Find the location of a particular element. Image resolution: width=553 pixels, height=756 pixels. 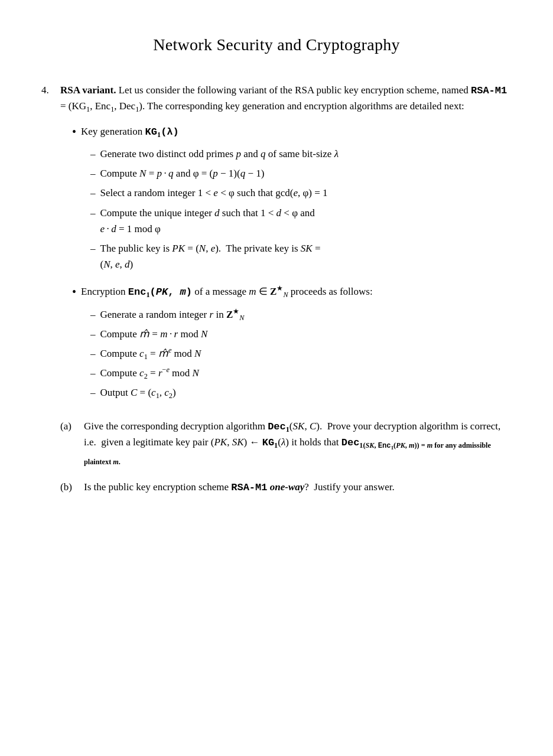

kg1-sub-a: 1 is located at coordinates (276, 445).